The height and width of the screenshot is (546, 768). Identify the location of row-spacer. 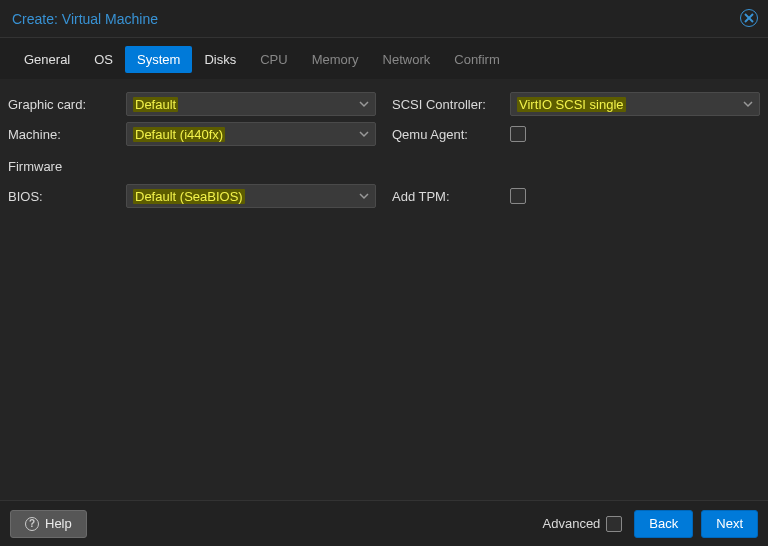
(576, 166).